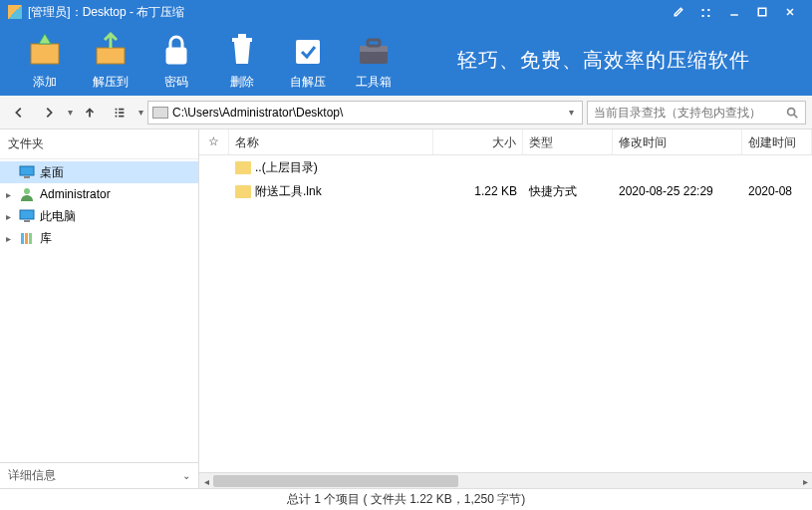 Image resolution: width=812 pixels, height=510 pixels. What do you see at coordinates (100, 194) in the screenshot?
I see `tree-item: ▸Administrator` at bounding box center [100, 194].